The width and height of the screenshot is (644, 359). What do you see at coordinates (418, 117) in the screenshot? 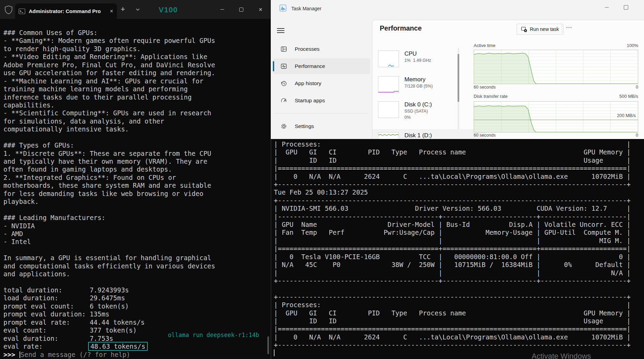
I see `disk0-usage: 0%` at bounding box center [418, 117].